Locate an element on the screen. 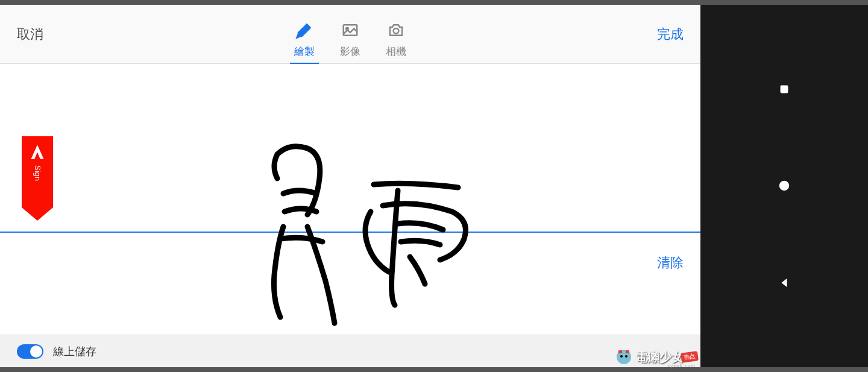  image-icon is located at coordinates (350, 30).